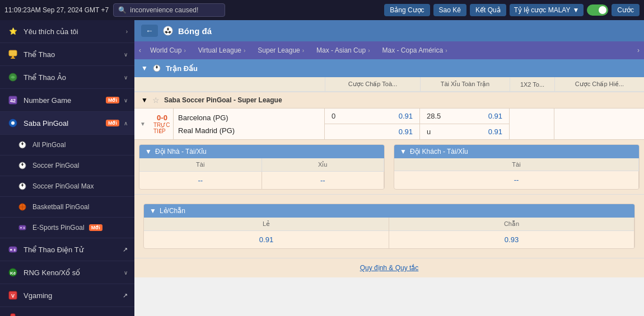 Image resolution: width=644 pixels, height=316 pixels. Describe the element at coordinates (122, 10) in the screenshot. I see `search-icon: 🔍` at that location.